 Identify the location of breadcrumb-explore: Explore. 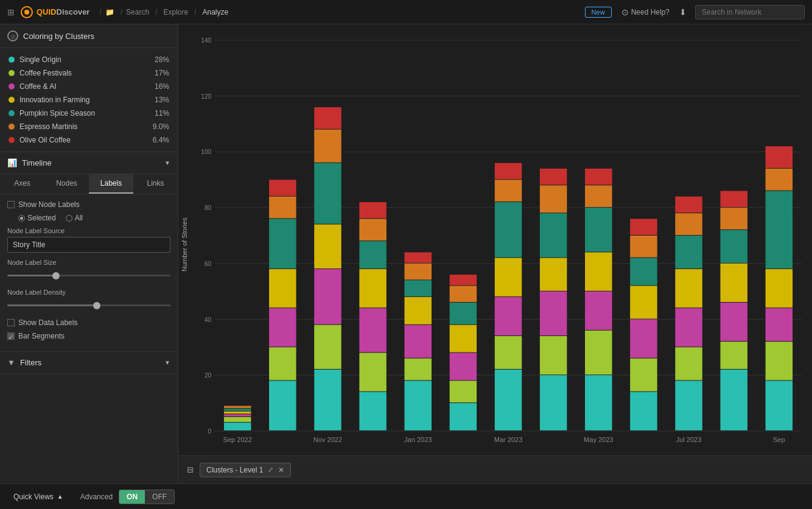
(175, 12).